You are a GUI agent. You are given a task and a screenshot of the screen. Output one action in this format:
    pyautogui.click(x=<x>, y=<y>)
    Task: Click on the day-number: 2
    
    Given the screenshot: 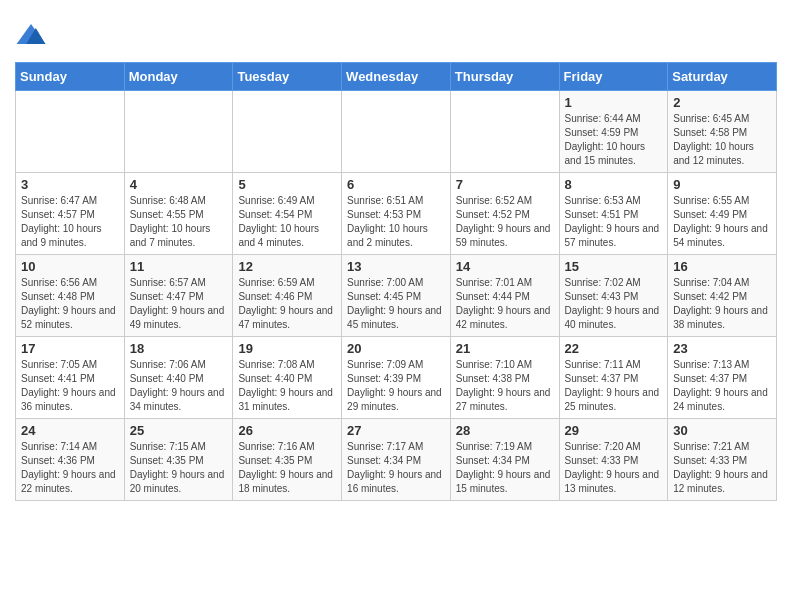 What is the action you would take?
    pyautogui.click(x=722, y=102)
    